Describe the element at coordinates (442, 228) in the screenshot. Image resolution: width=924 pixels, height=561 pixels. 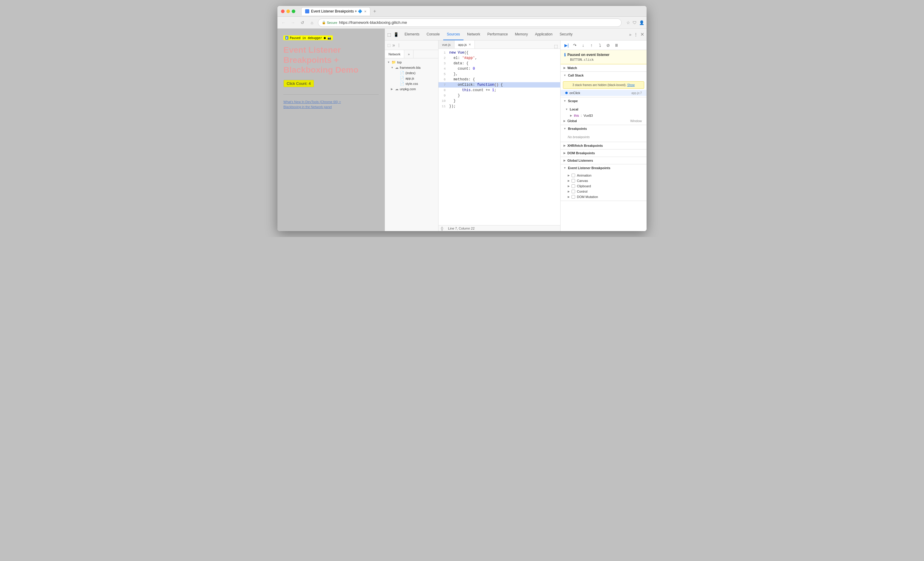
I see `format-icon: {}` at that location.